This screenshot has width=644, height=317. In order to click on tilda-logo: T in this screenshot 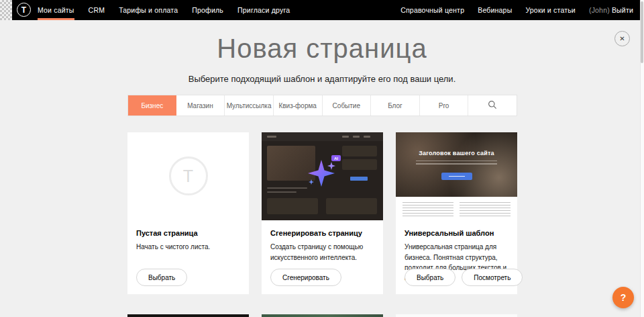, I will do `click(24, 9)`.